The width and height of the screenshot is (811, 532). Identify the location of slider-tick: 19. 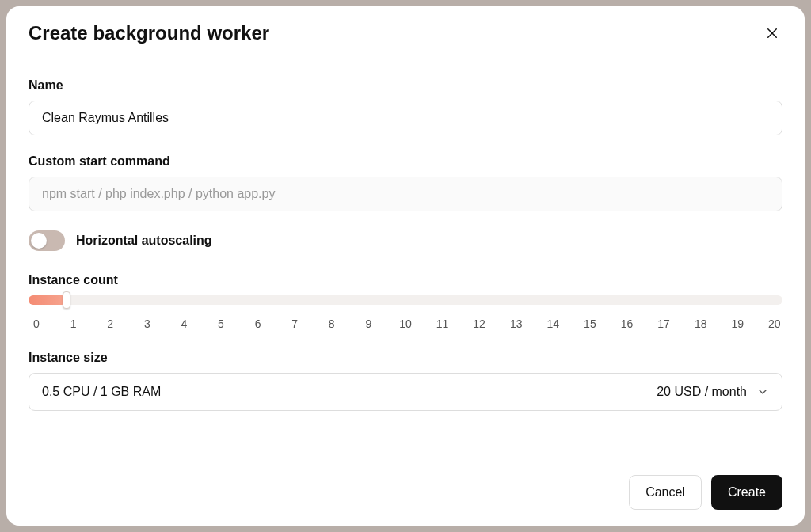
(737, 324).